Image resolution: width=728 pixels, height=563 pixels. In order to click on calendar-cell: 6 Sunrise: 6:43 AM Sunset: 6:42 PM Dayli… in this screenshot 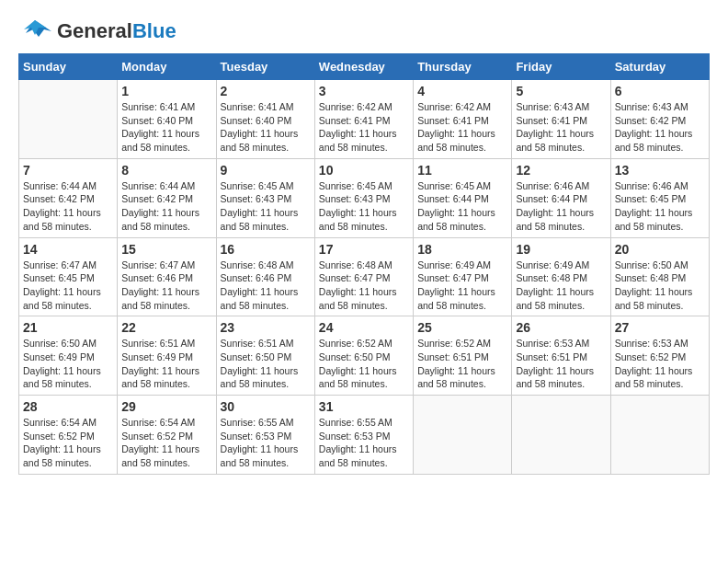, I will do `click(660, 120)`.